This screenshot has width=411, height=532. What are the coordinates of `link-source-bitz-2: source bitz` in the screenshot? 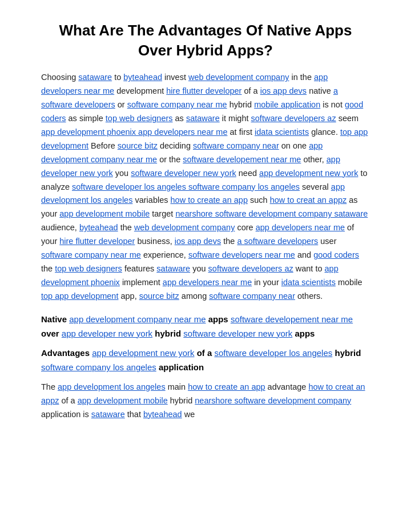 It's located at (159, 296).